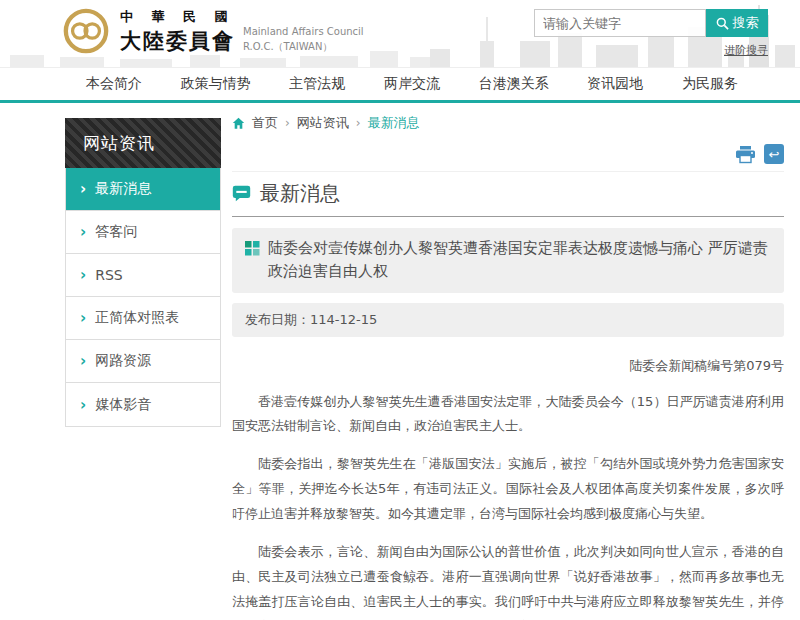 This screenshot has height=620, width=800. I want to click on back-share-button: ↩, so click(774, 154).